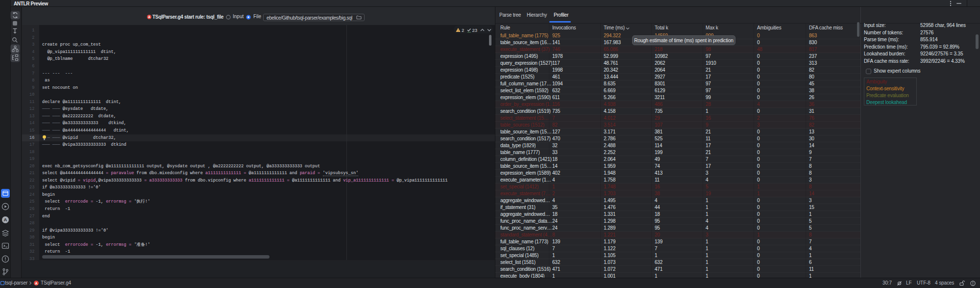 The width and height of the screenshot is (980, 288). Describe the element at coordinates (475, 30) in the screenshot. I see `svg-text: 23` at that location.